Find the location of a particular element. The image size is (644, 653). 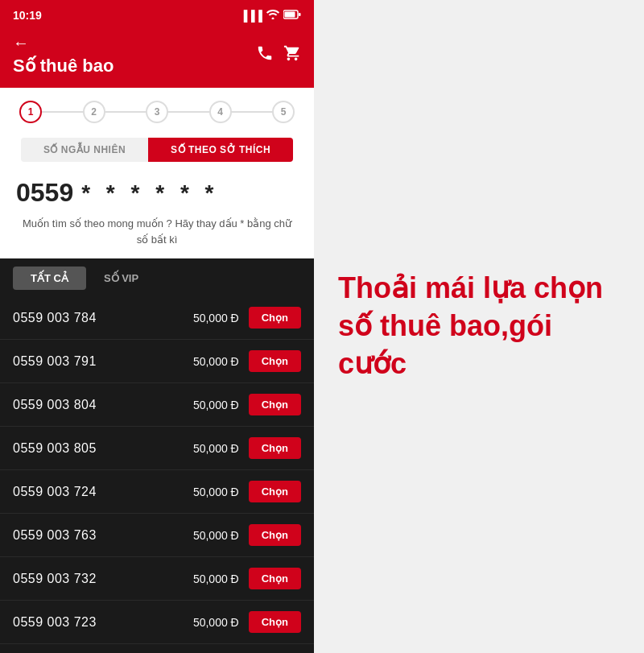

hint-text: Muốn tìm số theo mong muốn ? Hãy thay dấ… is located at coordinates (157, 235).